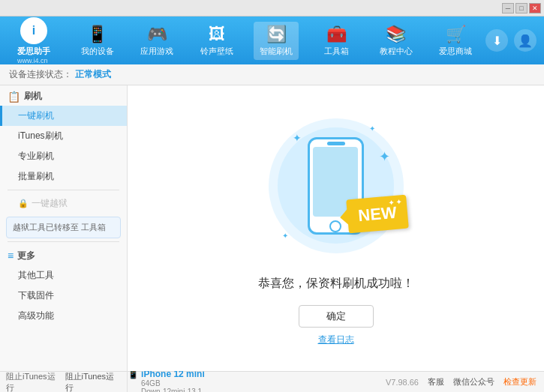  Describe the element at coordinates (158, 34) in the screenshot. I see `apps-nav-icon: 🎮` at that location.